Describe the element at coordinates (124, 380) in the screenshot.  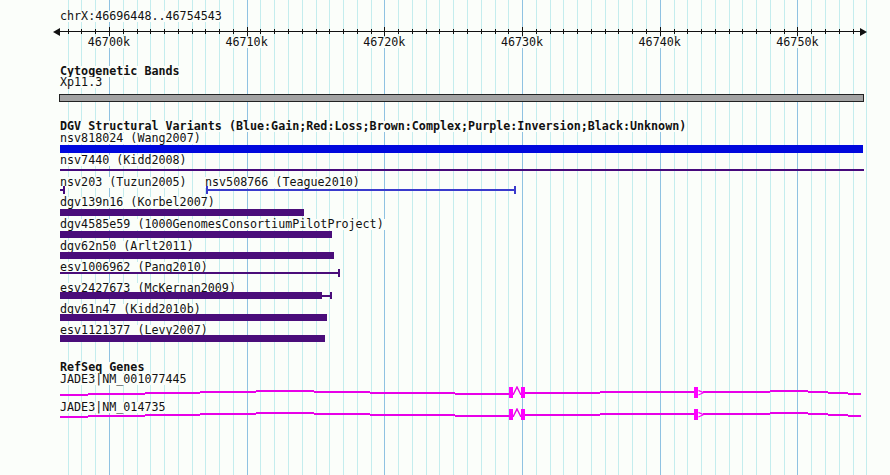
I see `gene-label: JADE3|NM_001077445` at that location.